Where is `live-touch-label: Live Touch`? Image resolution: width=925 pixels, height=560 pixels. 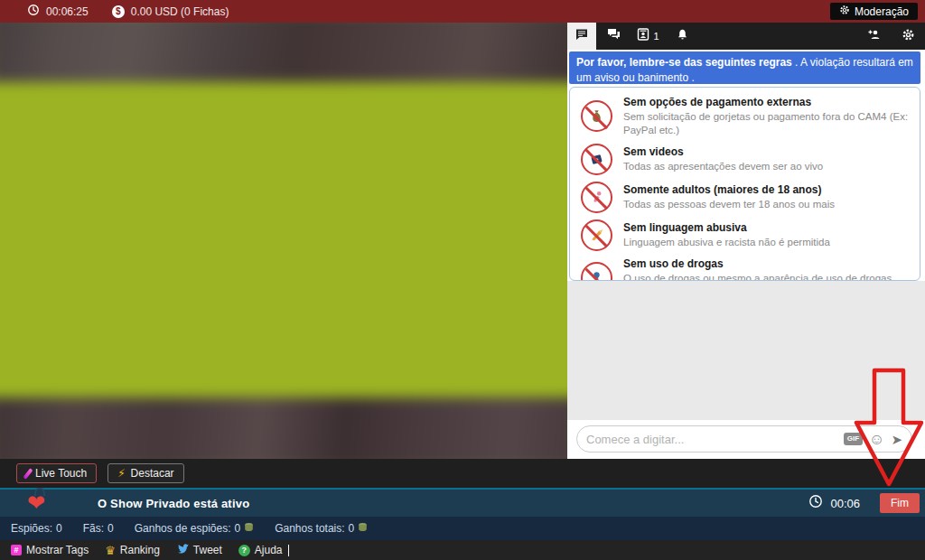 live-touch-label: Live Touch is located at coordinates (61, 473).